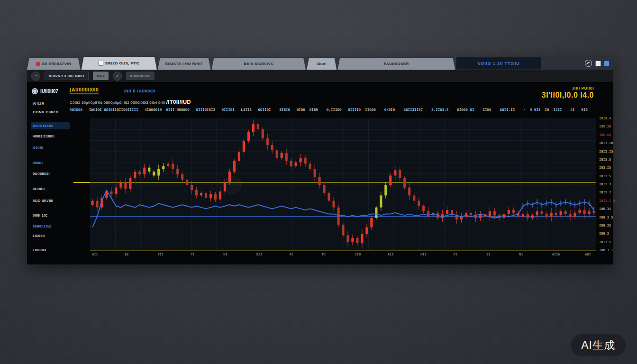 Image resolution: width=637 pixels, height=364 pixels. Describe the element at coordinates (161, 255) in the screenshot. I see `x-axis-label: FII` at that location.